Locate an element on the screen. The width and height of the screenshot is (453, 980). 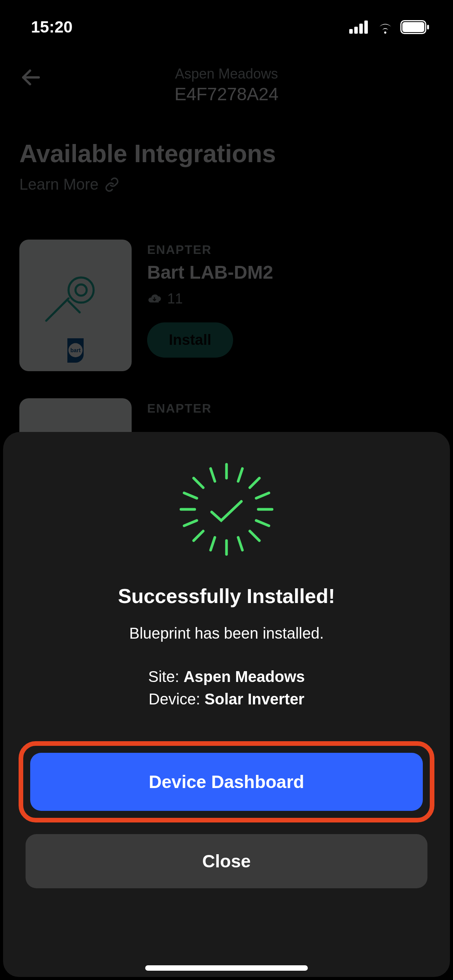
header-site-name: Aspen Meadows is located at coordinates (227, 74).